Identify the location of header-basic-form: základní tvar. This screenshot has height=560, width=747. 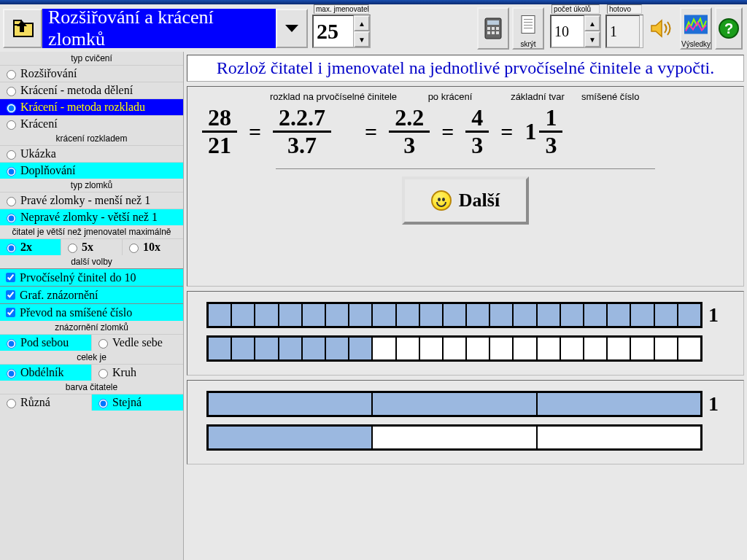
(538, 96).